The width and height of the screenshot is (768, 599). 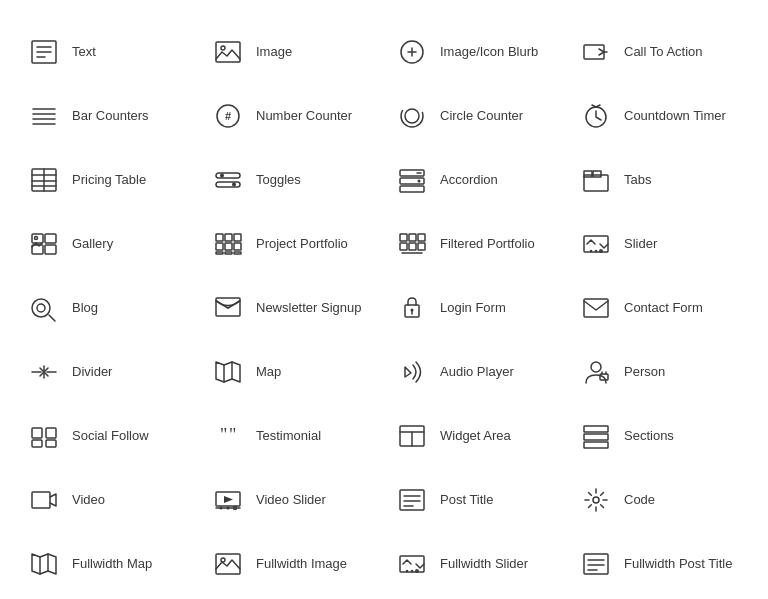 What do you see at coordinates (660, 116) in the screenshot?
I see `widget-item-countdown-timer: Countdown Timer` at bounding box center [660, 116].